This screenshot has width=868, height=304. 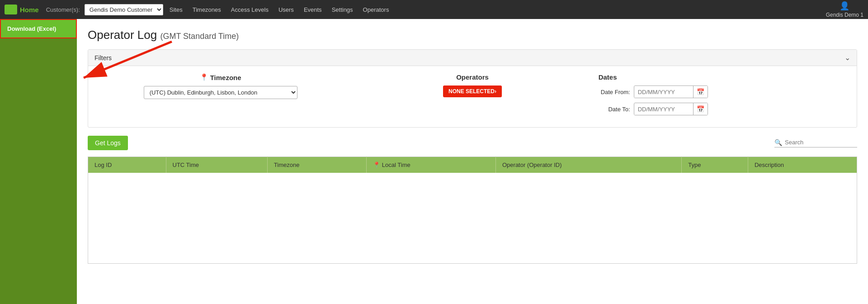 What do you see at coordinates (376, 10) in the screenshot?
I see `nav-operators: Operators` at bounding box center [376, 10].